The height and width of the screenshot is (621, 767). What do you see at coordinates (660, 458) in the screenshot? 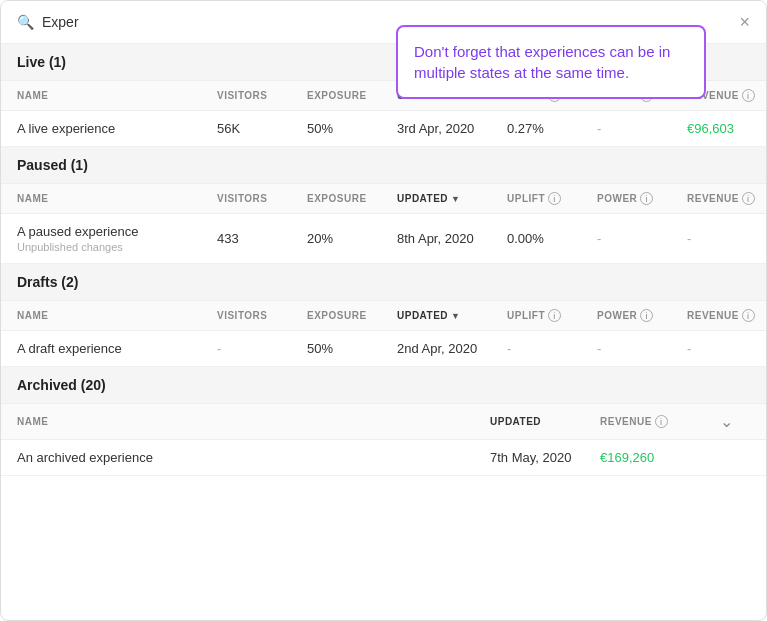
I see `cell-revenue: €169,260` at bounding box center [660, 458].